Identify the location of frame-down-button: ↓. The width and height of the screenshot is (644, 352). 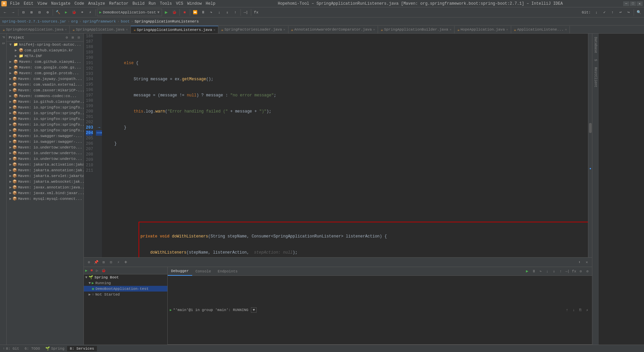
(574, 310).